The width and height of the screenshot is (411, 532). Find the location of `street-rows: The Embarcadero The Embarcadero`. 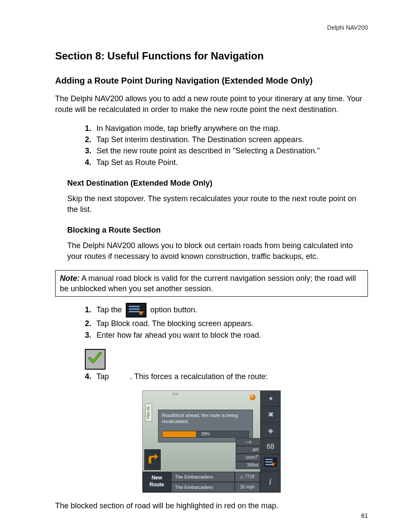

street-rows: The Embarcadero The Embarcadero is located at coordinates (203, 482).